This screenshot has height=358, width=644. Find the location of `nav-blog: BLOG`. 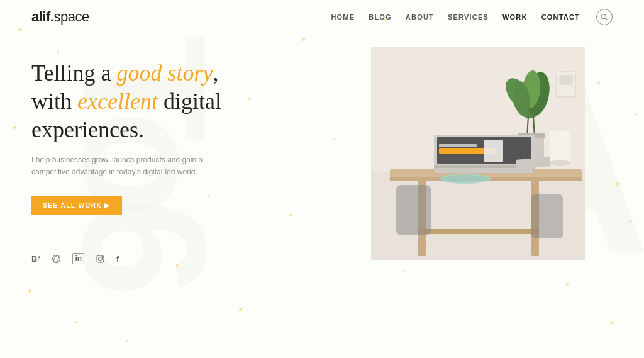

nav-blog: BLOG is located at coordinates (380, 17).